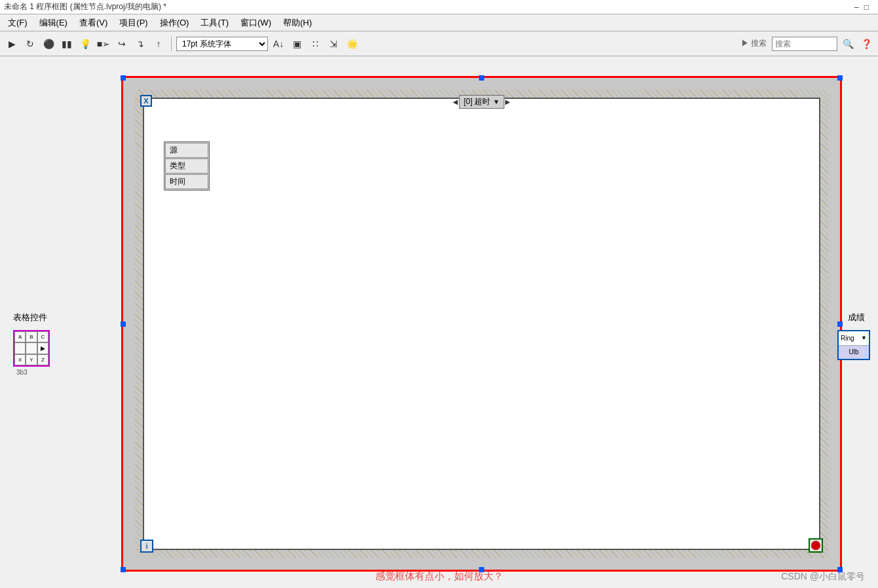 This screenshot has height=588, width=878. Describe the element at coordinates (85, 44) in the screenshot. I see `highlight-button: 💡` at that location.